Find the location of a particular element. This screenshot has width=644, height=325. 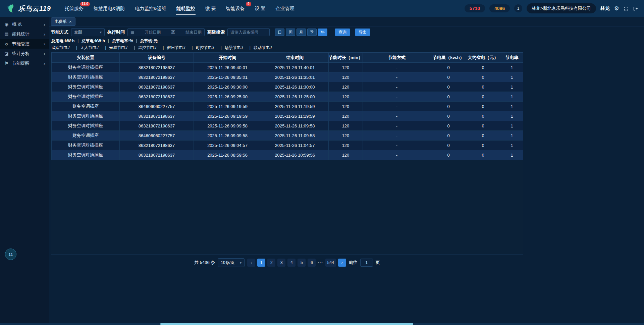

more-pages-button: ••• is located at coordinates (321, 263).